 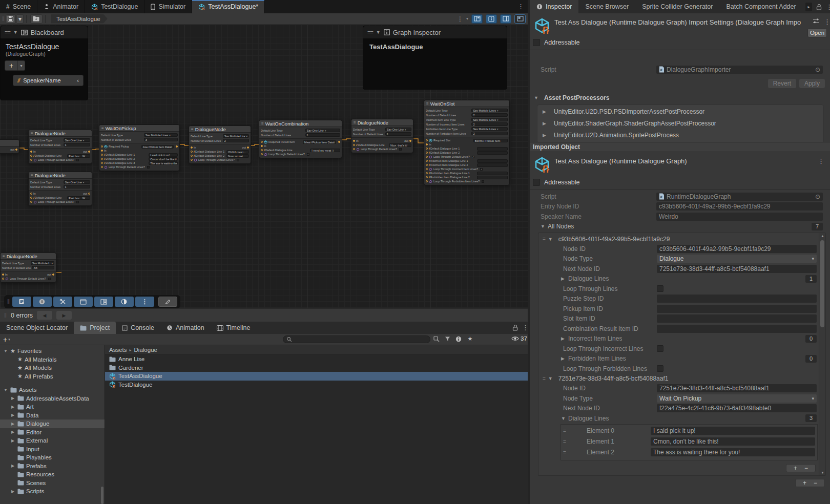 I want to click on postprocessor-row: ▶UnityEditor.ShaderGraph.ShaderGraphAsse…, so click(x=680, y=124).